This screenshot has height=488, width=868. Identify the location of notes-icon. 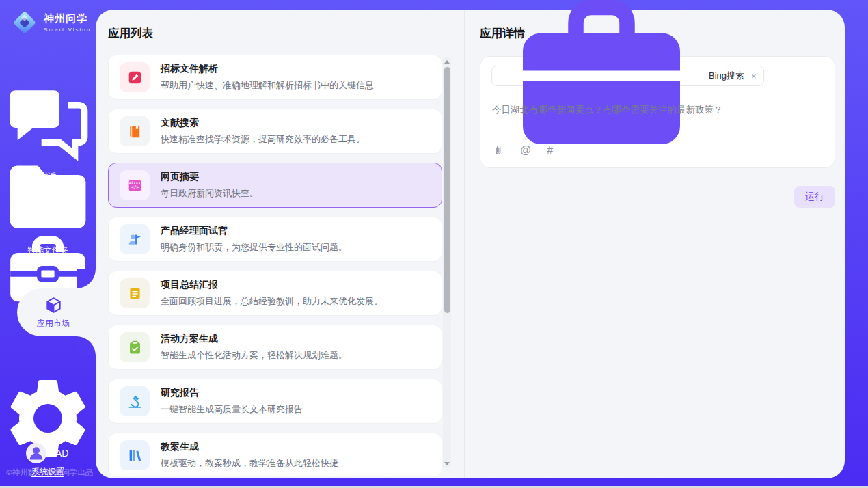
(135, 293).